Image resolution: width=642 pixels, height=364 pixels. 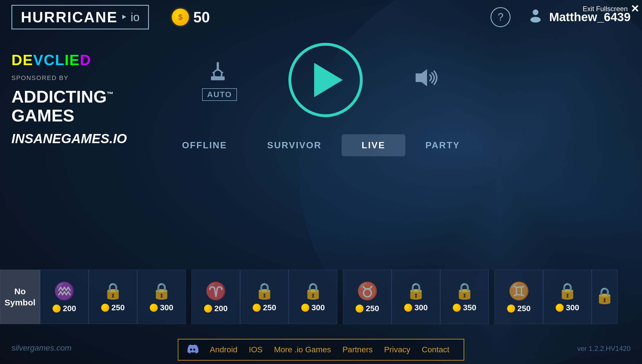 I want to click on tab-party: PARTY, so click(x=442, y=145).